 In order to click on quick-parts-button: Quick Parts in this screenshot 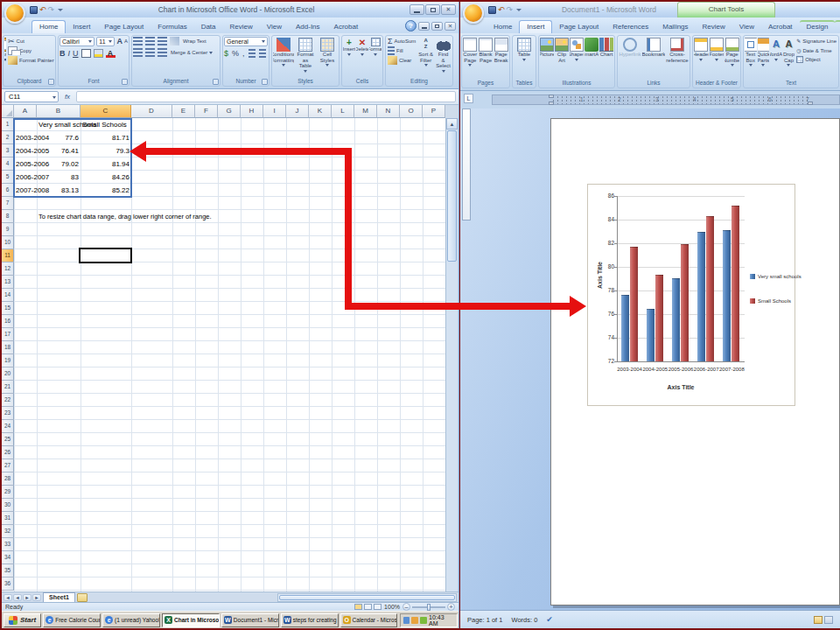, I will do `click(764, 58)`.